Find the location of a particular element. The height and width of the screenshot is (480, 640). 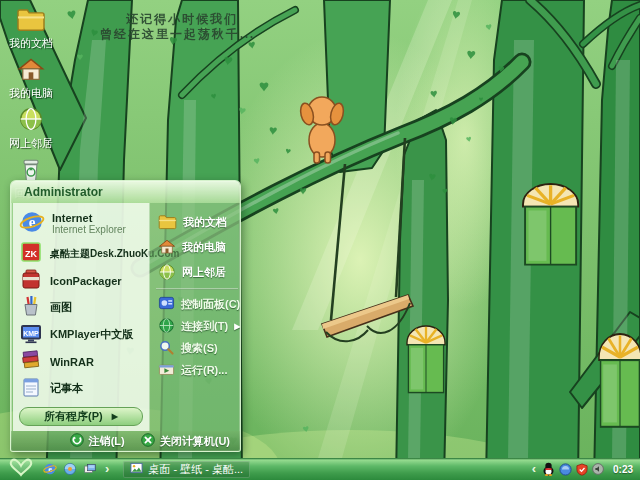

shutdown-button: 关闭计算机(U) is located at coordinates (186, 441).